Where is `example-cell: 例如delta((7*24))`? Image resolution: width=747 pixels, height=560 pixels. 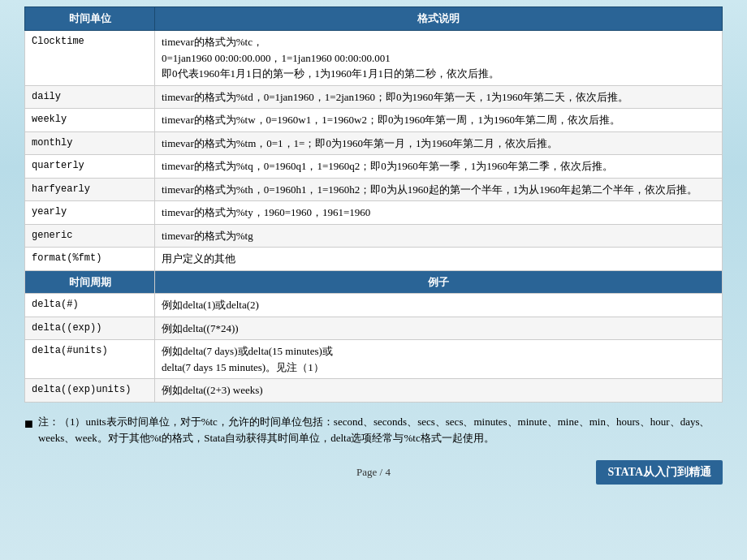
example-cell: 例如delta((7*24)) is located at coordinates (438, 328).